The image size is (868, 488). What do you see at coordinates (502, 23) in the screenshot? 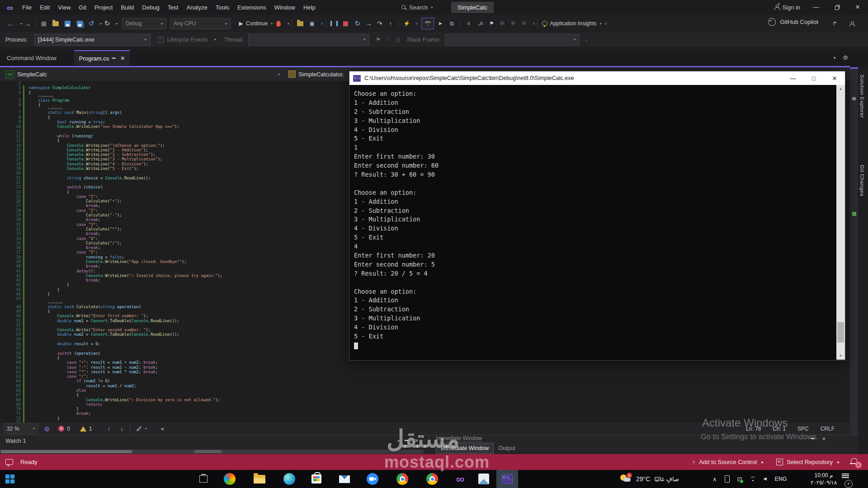
I see `prev-bookmark-button: ⚐` at bounding box center [502, 23].